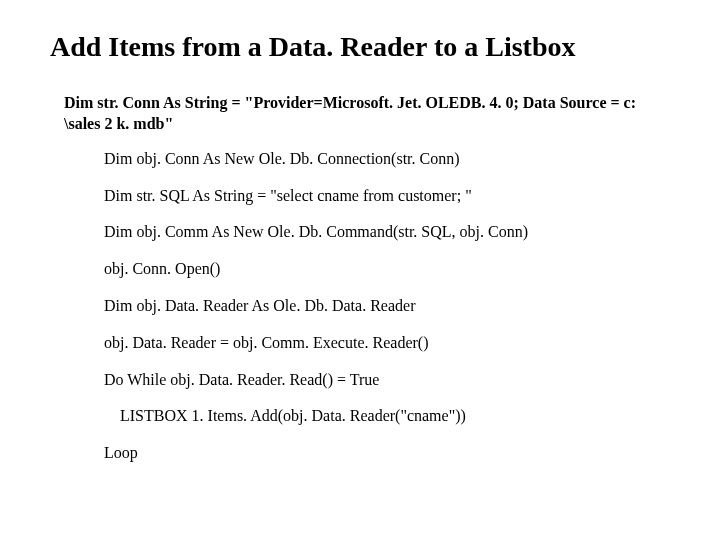 The image size is (720, 540). Describe the element at coordinates (360, 114) in the screenshot. I see `connection-string-declaration: Dim str. Conn As String = "Provider=Micr…` at that location.